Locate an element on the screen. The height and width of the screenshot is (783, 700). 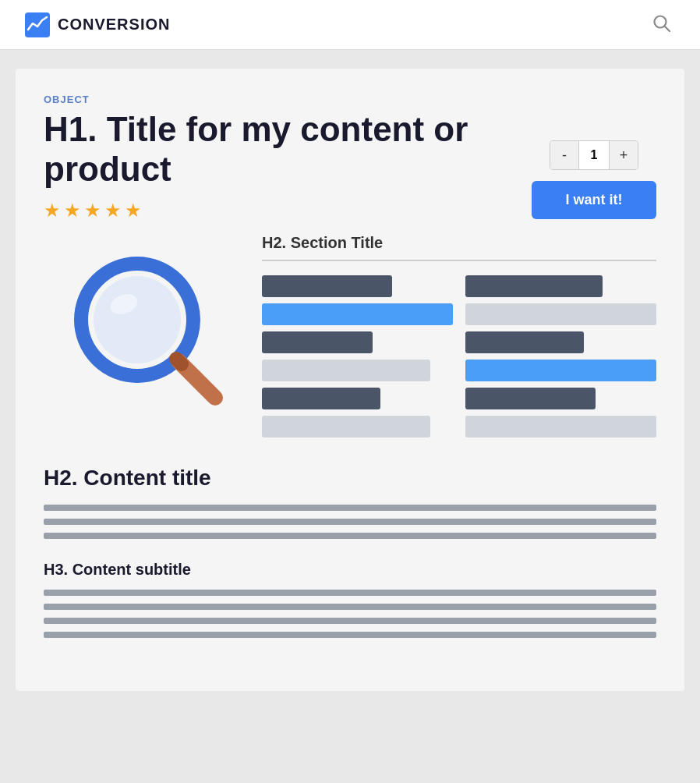
bar-r6 is located at coordinates (561, 427).